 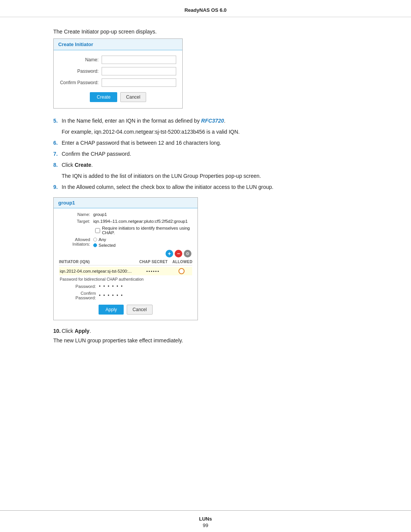 What do you see at coordinates (139, 60) in the screenshot?
I see `name-input` at bounding box center [139, 60].